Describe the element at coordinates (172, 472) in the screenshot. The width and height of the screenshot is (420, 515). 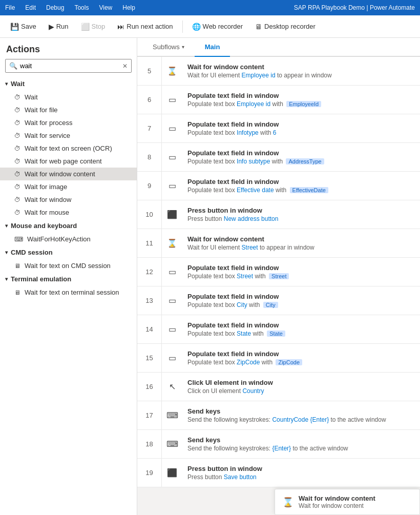
I see `row-icon-19: ⬛` at that location.